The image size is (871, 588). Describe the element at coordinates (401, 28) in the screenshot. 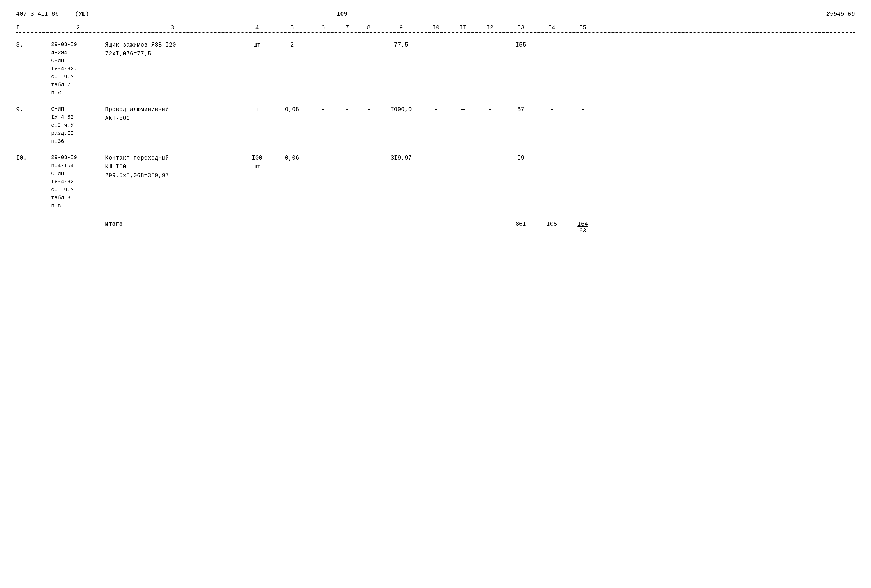

I see `col-h-9: 9` at that location.